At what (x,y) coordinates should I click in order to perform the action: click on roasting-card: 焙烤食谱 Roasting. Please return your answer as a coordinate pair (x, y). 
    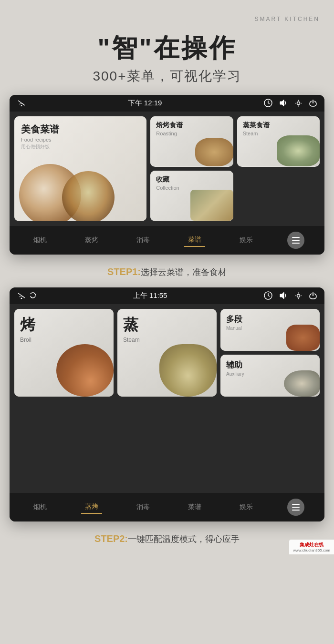
    Looking at the image, I should click on (192, 142).